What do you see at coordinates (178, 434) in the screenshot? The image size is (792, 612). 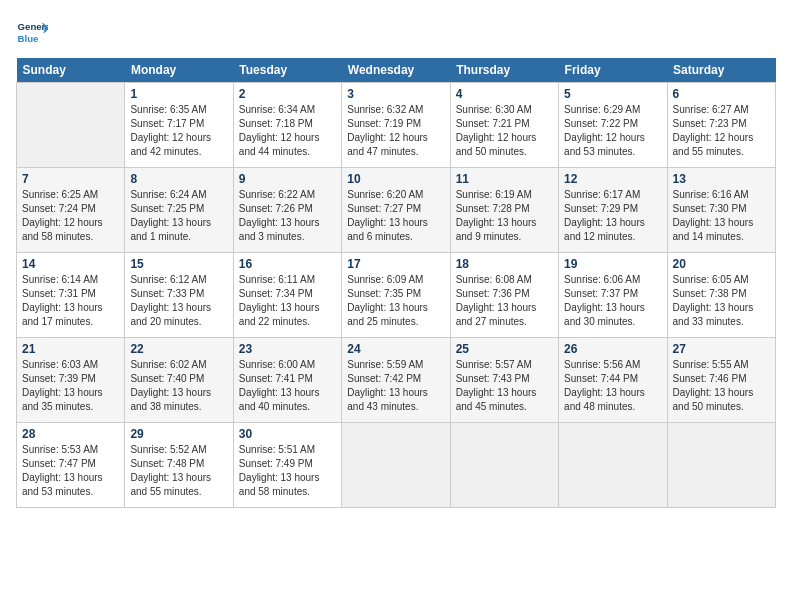 I see `day-number: 29` at bounding box center [178, 434].